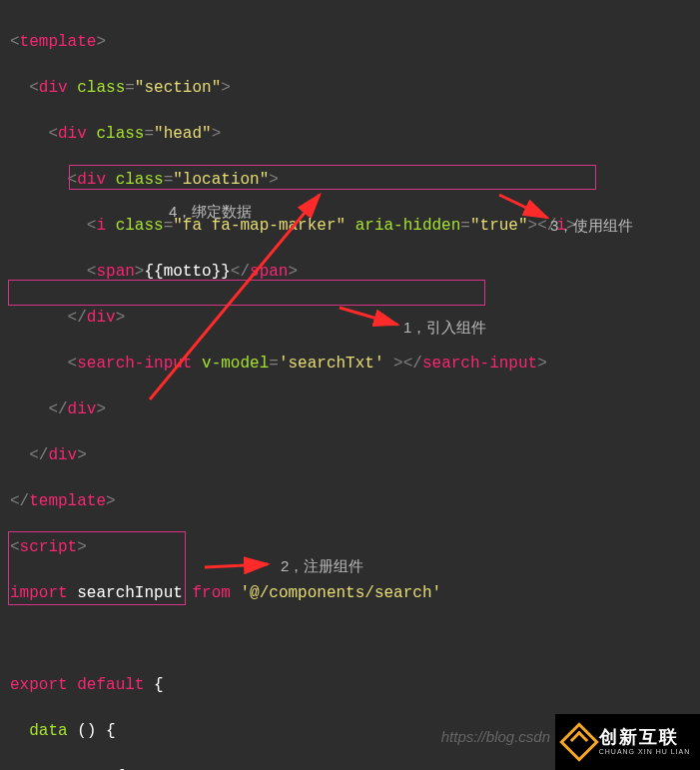 This screenshot has width=700, height=770. Describe the element at coordinates (627, 742) in the screenshot. I see `brand-logo: 创新互联 CHUANG XIN HU LIAN` at that location.